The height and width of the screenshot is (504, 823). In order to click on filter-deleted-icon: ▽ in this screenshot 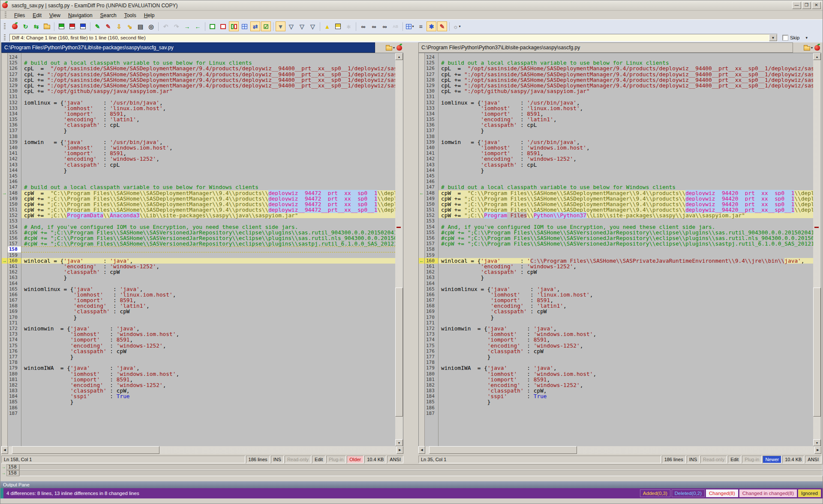, I will do `click(302, 27)`.